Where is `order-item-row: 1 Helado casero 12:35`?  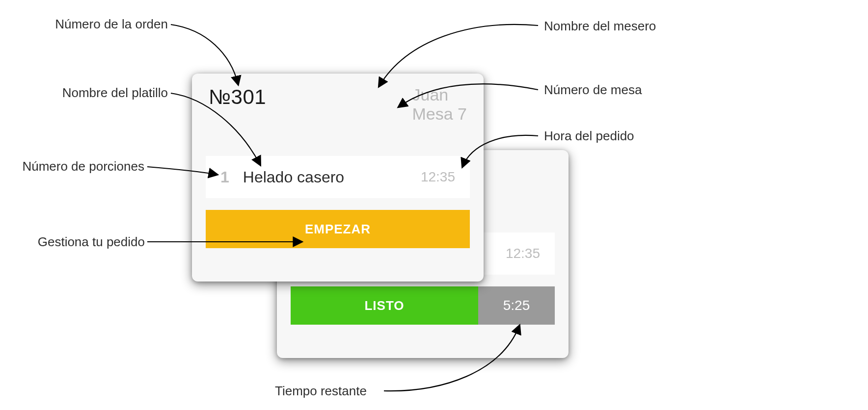
order-item-row: 1 Helado casero 12:35 is located at coordinates (338, 177).